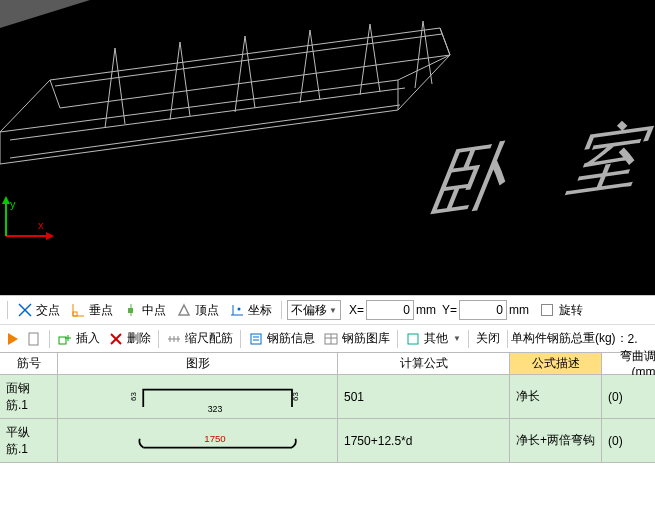  What do you see at coordinates (214, 438) in the screenshot?
I see `svg-text: 1750` at bounding box center [214, 438].